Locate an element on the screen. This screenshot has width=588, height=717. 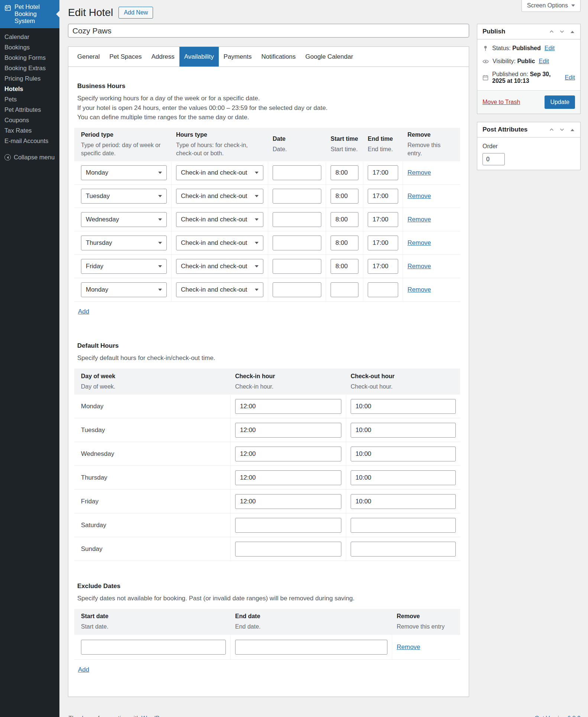
tab-payments: Payments is located at coordinates (238, 56).